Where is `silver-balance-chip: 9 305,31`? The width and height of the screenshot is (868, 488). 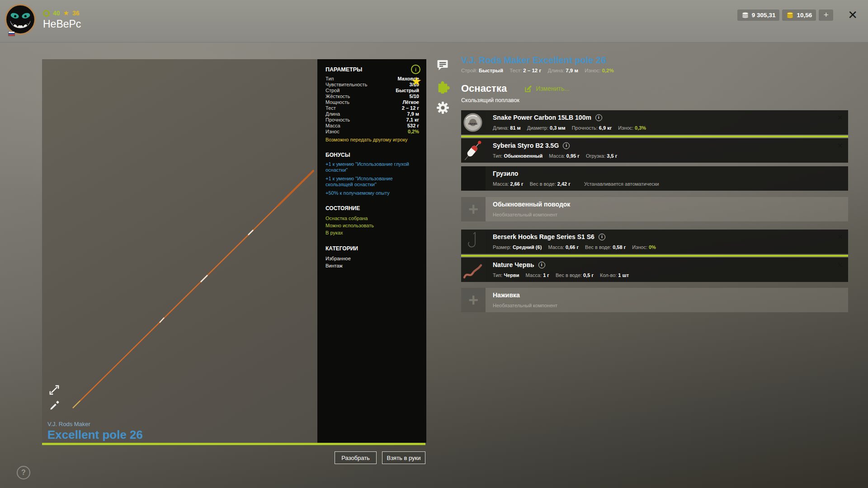 silver-balance-chip: 9 305,31 is located at coordinates (759, 15).